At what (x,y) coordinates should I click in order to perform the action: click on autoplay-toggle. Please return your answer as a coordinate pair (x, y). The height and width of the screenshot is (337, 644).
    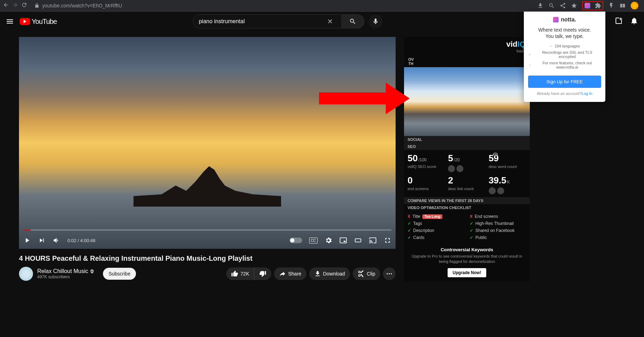
    Looking at the image, I should click on (296, 240).